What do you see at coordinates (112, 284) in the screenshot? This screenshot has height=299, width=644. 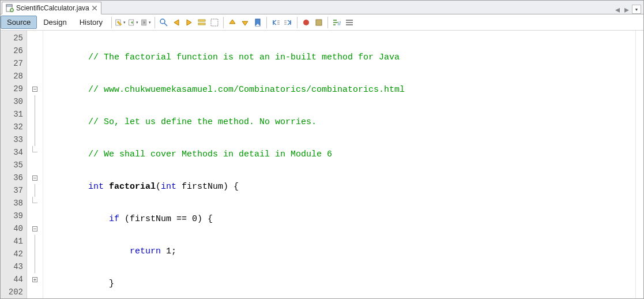 I see `code-text: }` at bounding box center [112, 284].